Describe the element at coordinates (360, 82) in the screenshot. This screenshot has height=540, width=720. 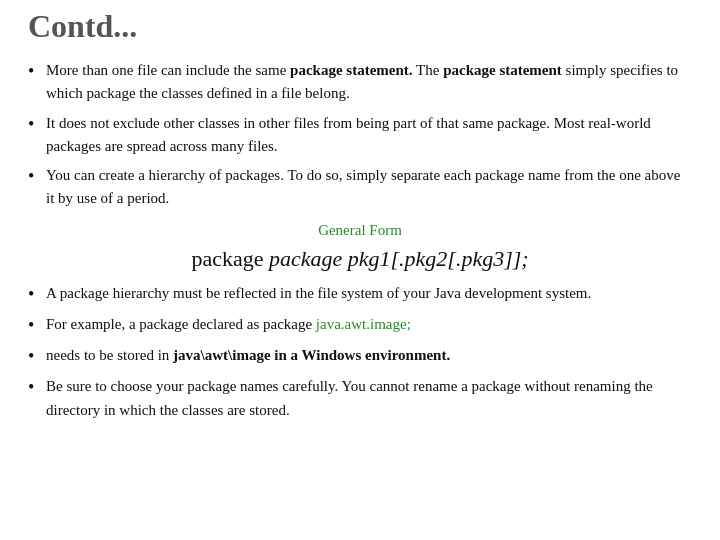
I see `list-item: • More than one file can include the sam…` at that location.